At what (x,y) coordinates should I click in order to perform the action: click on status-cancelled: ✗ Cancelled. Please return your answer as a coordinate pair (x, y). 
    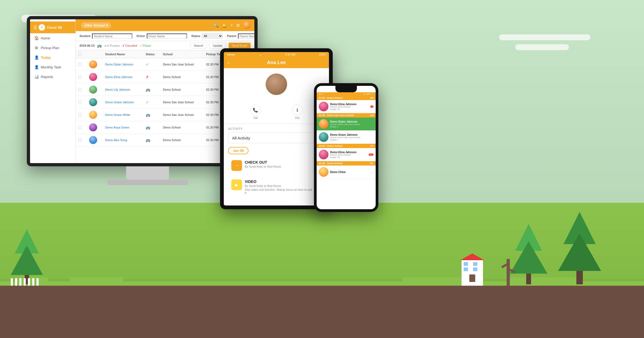
    Looking at the image, I should click on (130, 46).